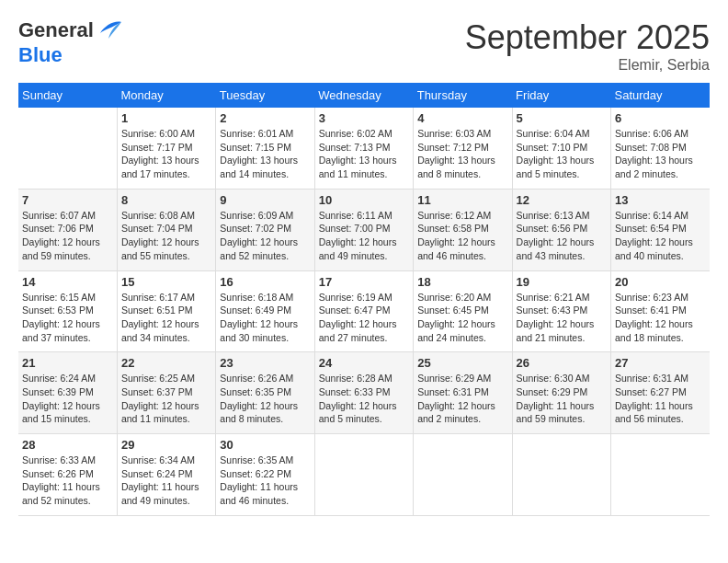 The width and height of the screenshot is (728, 563). I want to click on day-info: Sunrise: 6:33 AMSunset: 6:26 PMDaylight:…, so click(68, 480).